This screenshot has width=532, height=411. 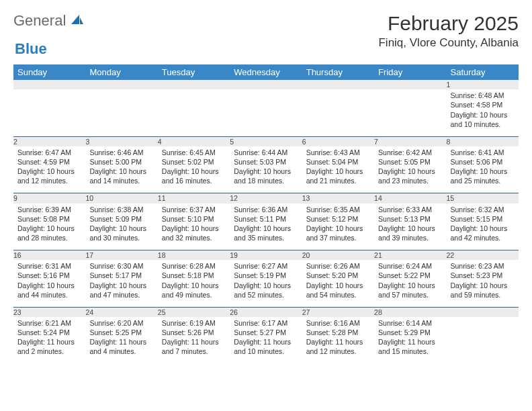 What do you see at coordinates (234, 255) in the screenshot?
I see `day-number: 19` at bounding box center [234, 255].